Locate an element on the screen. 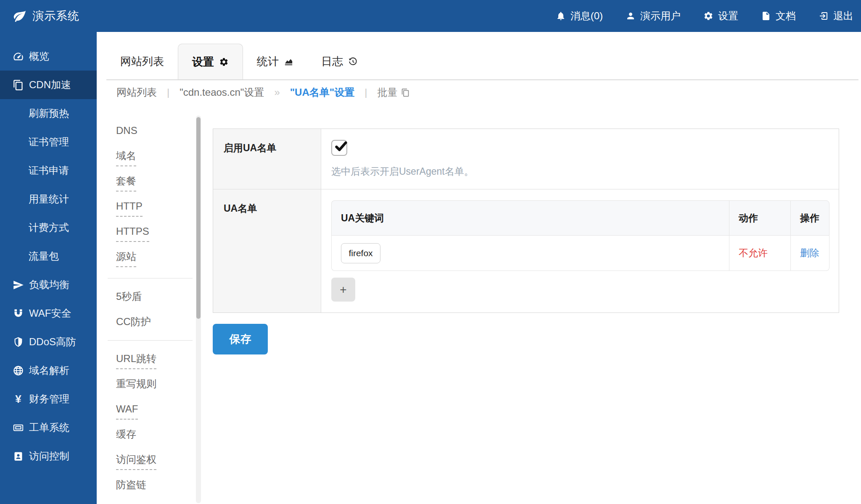 Image resolution: width=861 pixels, height=504 pixels. sidebar-item-label: 流量包 is located at coordinates (44, 256).